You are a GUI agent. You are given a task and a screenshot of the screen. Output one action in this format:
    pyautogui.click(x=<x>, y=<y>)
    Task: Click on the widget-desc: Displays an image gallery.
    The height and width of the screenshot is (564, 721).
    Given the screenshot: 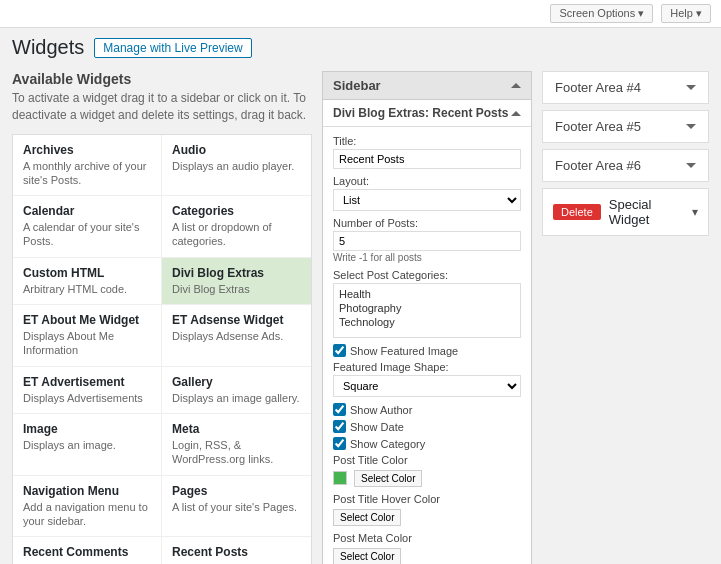 What is the action you would take?
    pyautogui.click(x=236, y=398)
    